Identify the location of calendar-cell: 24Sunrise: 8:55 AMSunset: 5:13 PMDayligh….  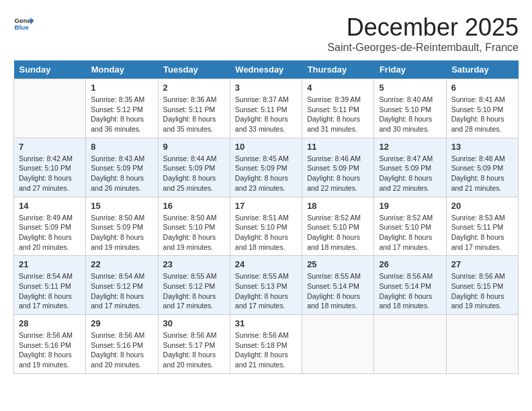
(266, 285).